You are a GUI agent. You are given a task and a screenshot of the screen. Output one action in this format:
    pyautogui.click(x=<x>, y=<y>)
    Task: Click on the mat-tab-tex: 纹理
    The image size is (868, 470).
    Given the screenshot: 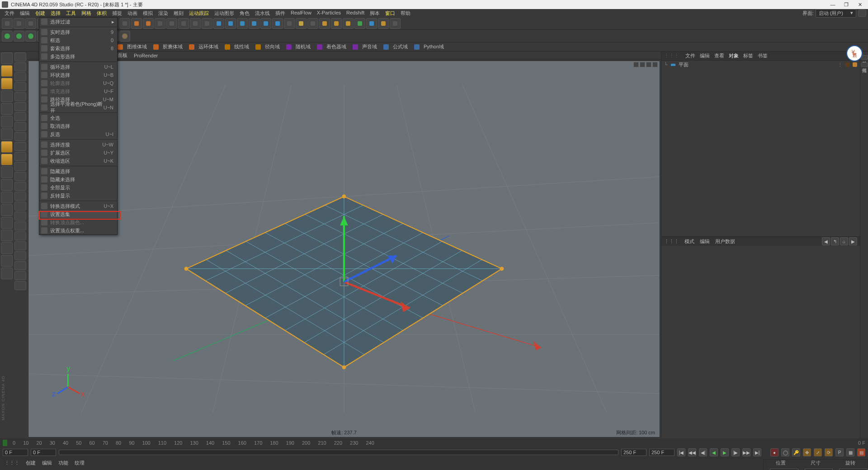 What is the action you would take?
    pyautogui.click(x=80, y=463)
    